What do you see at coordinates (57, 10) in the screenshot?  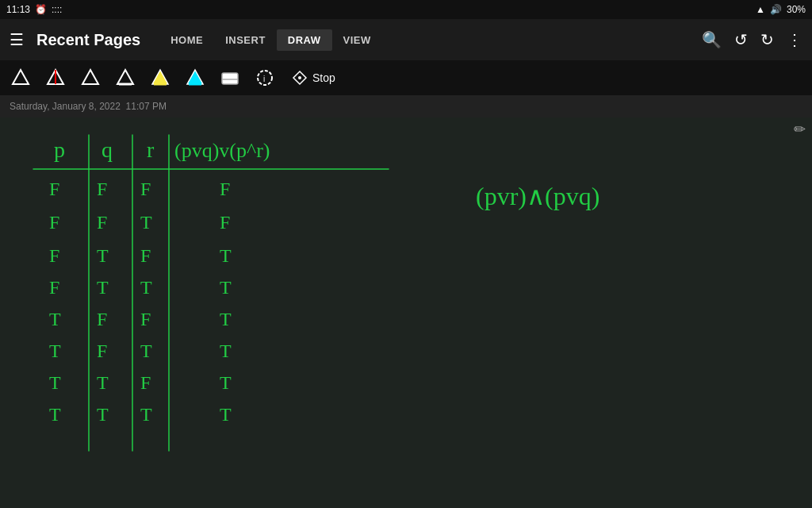 I see `signal-icon: ::::` at bounding box center [57, 10].